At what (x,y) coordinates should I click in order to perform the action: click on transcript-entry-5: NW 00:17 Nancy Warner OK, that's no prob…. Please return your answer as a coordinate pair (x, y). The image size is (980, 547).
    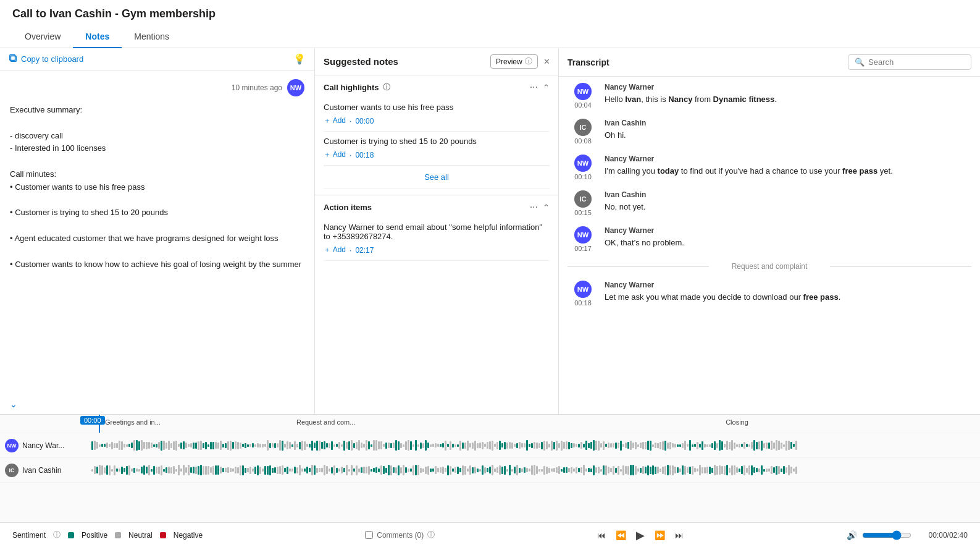
    Looking at the image, I should click on (769, 239).